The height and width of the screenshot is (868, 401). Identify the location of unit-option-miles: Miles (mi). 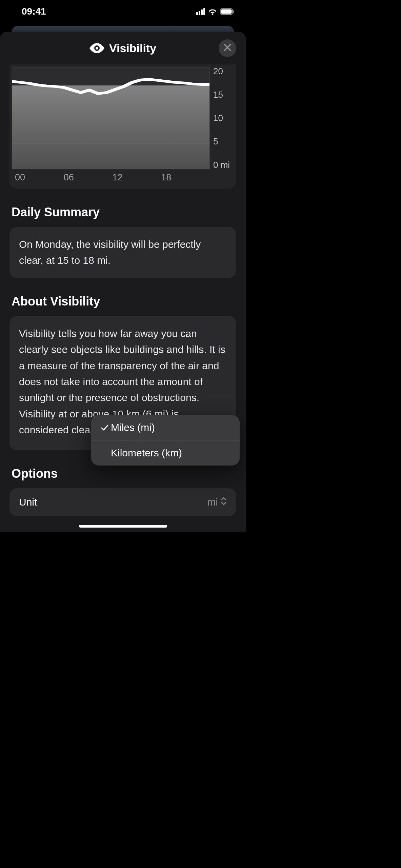
(165, 428).